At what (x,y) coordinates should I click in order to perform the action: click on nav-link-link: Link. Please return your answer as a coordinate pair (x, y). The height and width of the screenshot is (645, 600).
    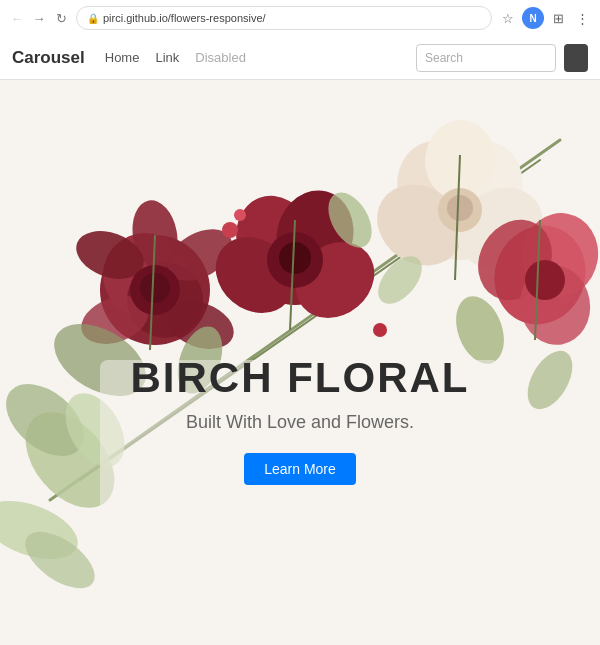
    Looking at the image, I should click on (167, 58).